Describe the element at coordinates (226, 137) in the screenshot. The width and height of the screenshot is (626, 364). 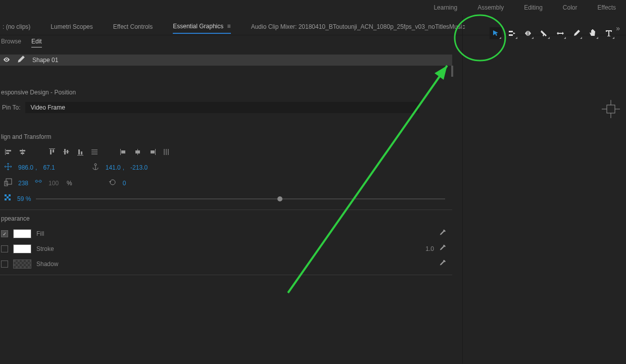
I see `align-transform-header: lign and Transform` at that location.